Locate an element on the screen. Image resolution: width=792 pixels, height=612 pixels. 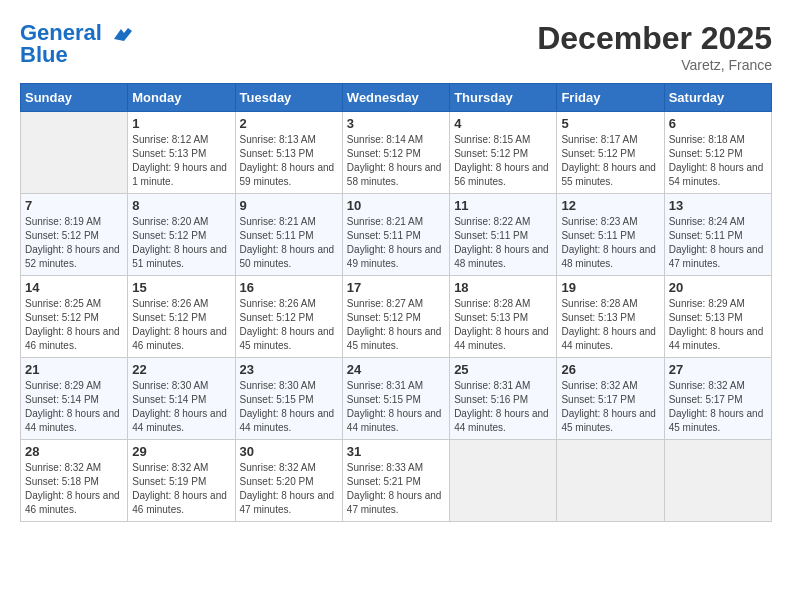
table-cell: 1 Sunrise: 8:12 AM Sunset: 5:13 PM Dayli… is located at coordinates (182, 153).